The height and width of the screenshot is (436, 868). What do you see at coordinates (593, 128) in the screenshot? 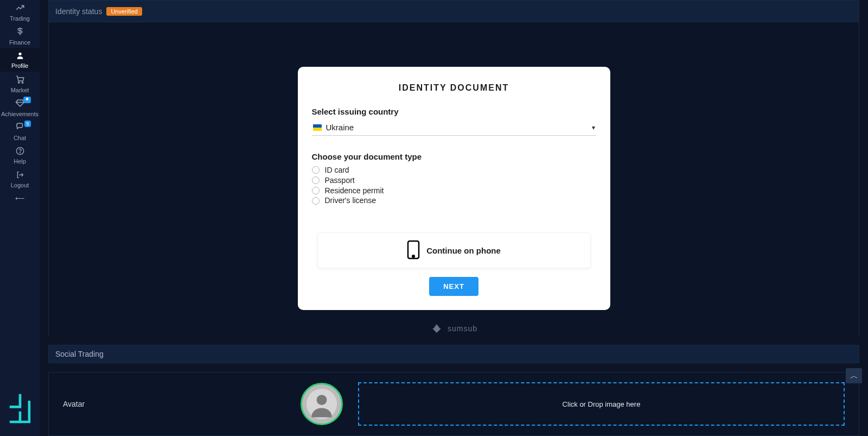
I see `chevron-down-icon: ▾` at bounding box center [593, 128].